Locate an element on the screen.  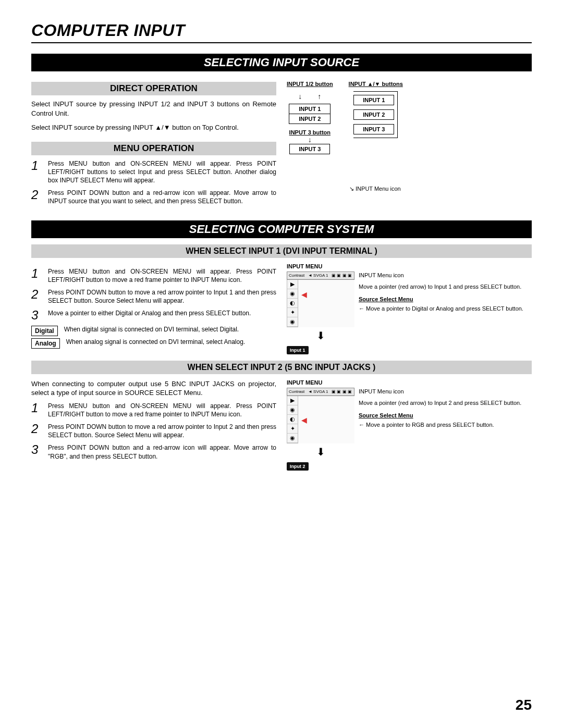
callout-text: Move a pointer (red arrow) to Input 1 an… is located at coordinates (445, 287).